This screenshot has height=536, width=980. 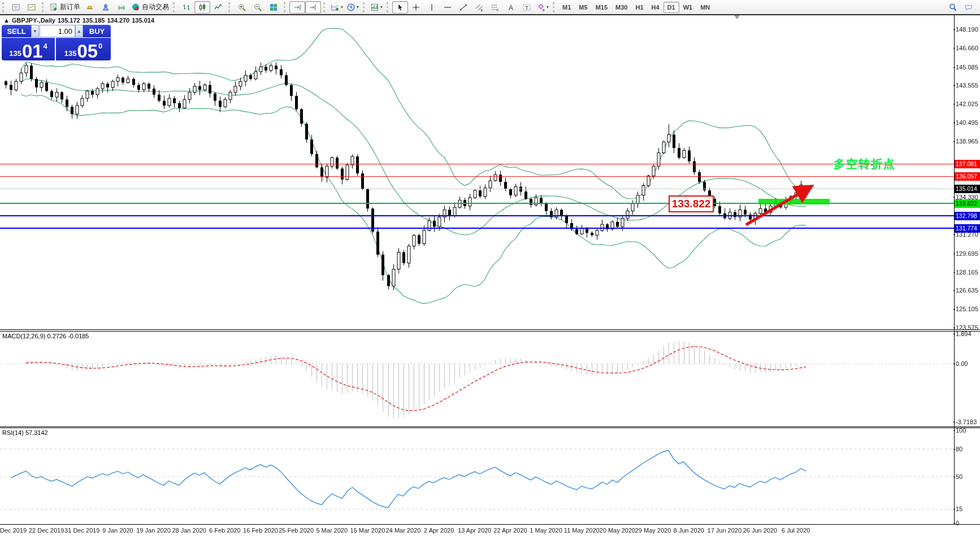 I want to click on date-axis-label: 9 Jan 2020, so click(x=118, y=530).